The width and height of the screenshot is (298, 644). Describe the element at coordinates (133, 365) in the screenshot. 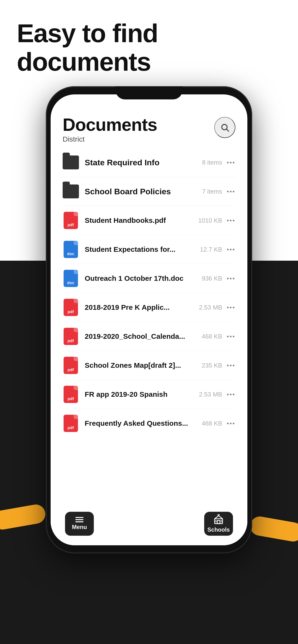

I see `doc-name: School Zones Map[draft 2]...` at that location.